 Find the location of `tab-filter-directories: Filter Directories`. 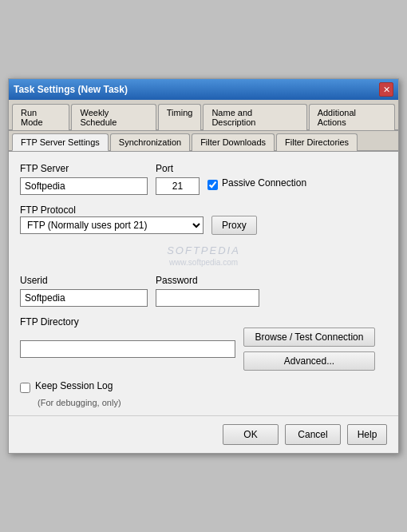

tab-filter-directories: Filter Directories is located at coordinates (317, 142).